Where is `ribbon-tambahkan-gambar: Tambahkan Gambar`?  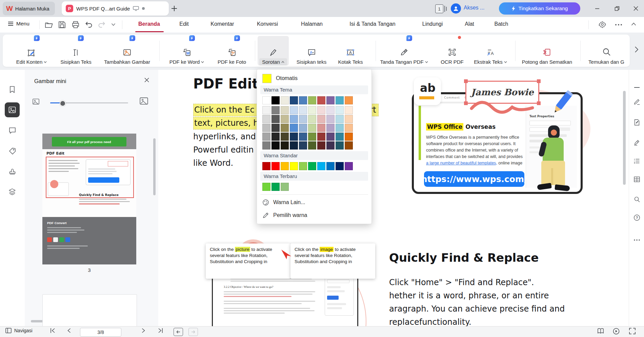
ribbon-tambahkan-gambar: Tambahkan Gambar is located at coordinates (127, 51).